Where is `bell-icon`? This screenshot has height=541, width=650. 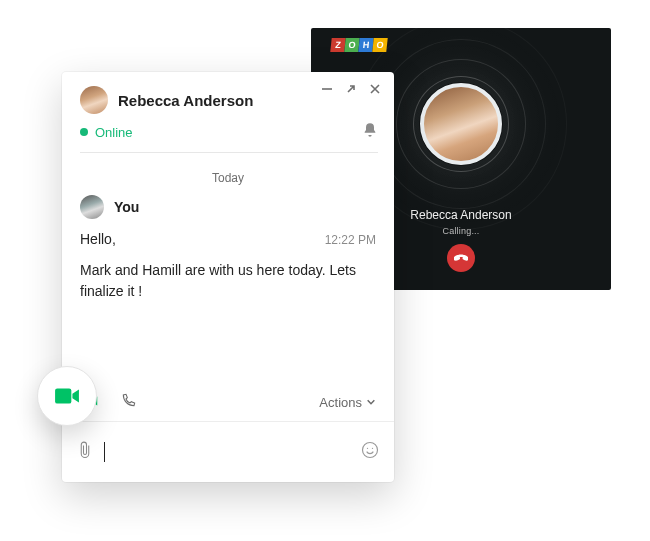 bell-icon is located at coordinates (370, 130).